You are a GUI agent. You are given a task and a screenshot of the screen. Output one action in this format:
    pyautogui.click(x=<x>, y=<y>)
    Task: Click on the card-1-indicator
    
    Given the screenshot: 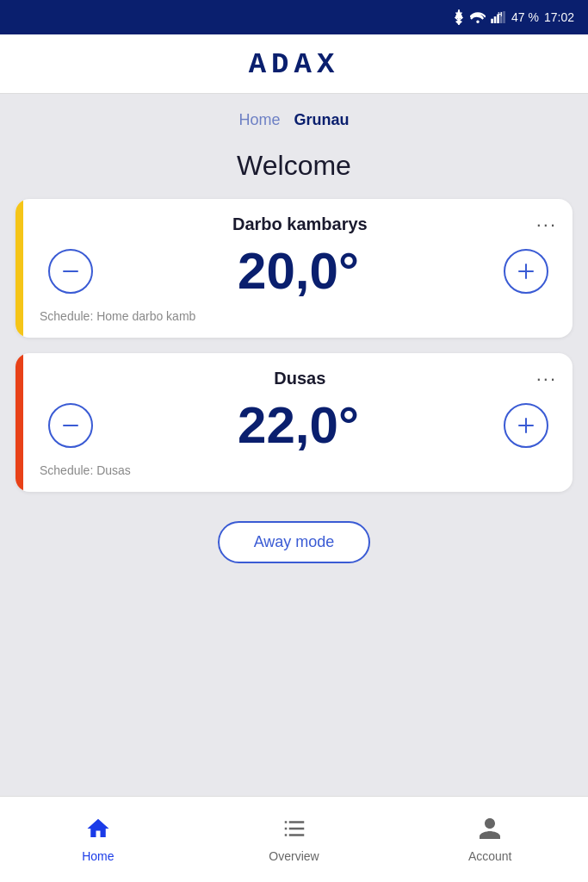 What is the action you would take?
    pyautogui.click(x=19, y=269)
    